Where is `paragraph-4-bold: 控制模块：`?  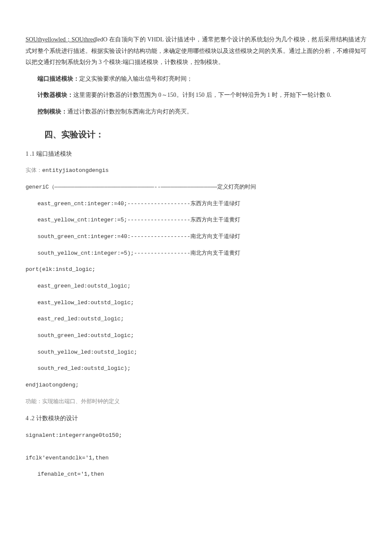
paragraph-4-bold: 控制模块： is located at coordinates (52, 112).